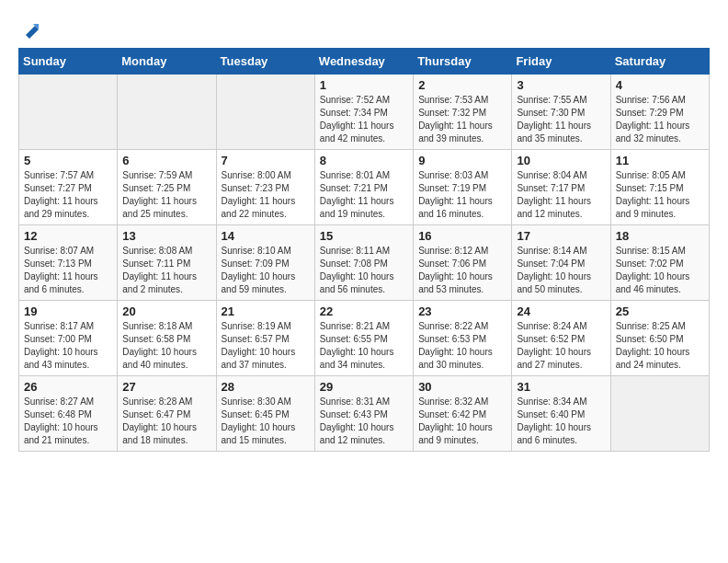 Image resolution: width=728 pixels, height=563 pixels. I want to click on day-number: 9, so click(462, 160).